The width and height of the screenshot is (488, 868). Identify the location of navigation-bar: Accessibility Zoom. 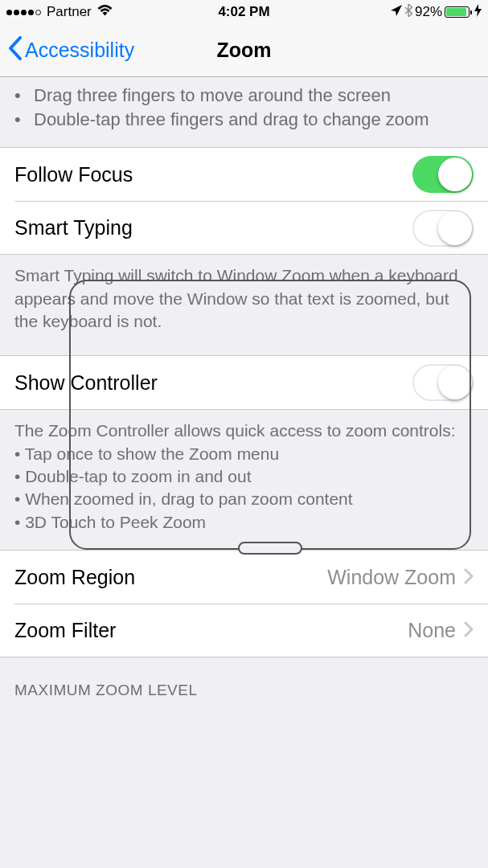
(244, 51).